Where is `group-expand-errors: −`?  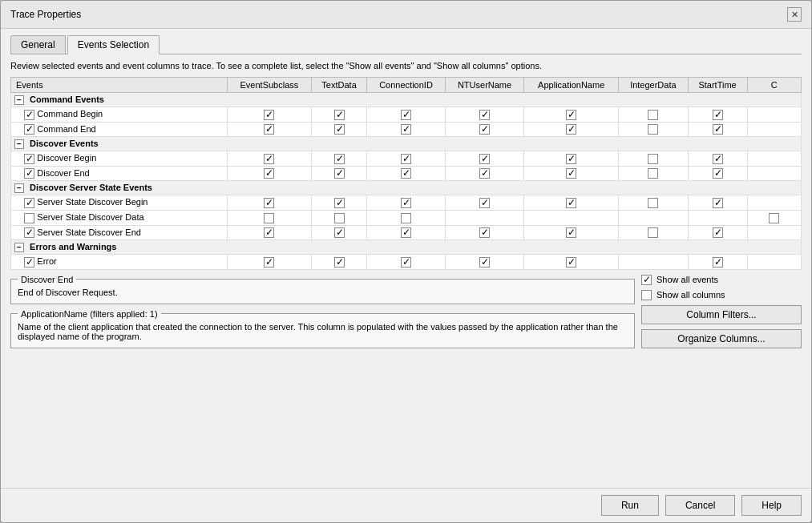
group-expand-errors: − is located at coordinates (19, 247).